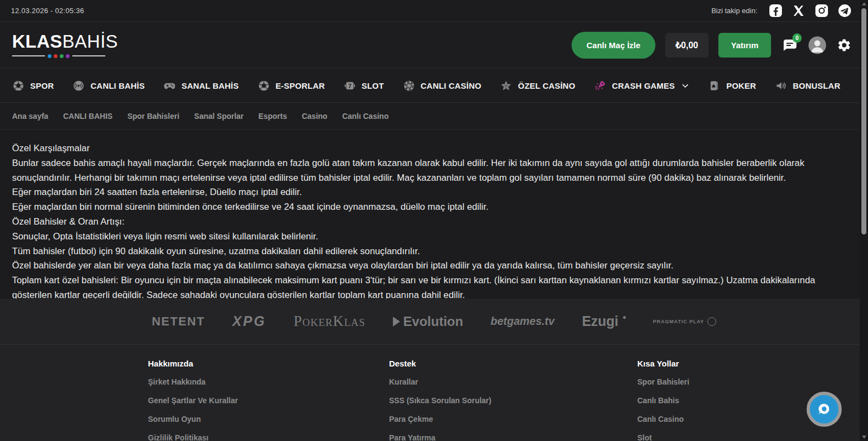 The height and width of the screenshot is (441, 868). What do you see at coordinates (864, 437) in the screenshot?
I see `scrollbar-down-arrow` at bounding box center [864, 437].